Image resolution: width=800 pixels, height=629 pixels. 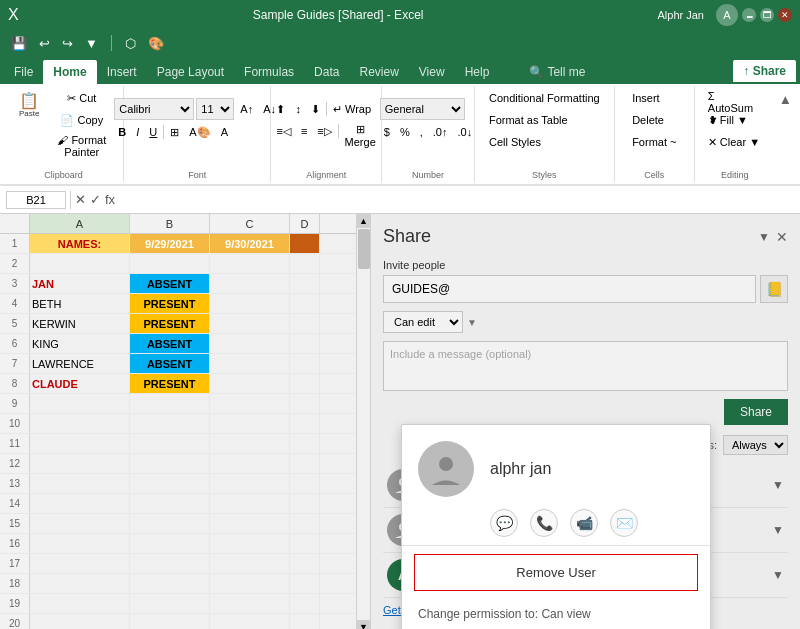 I want to click on font-name-select: Calibri, so click(x=154, y=109).